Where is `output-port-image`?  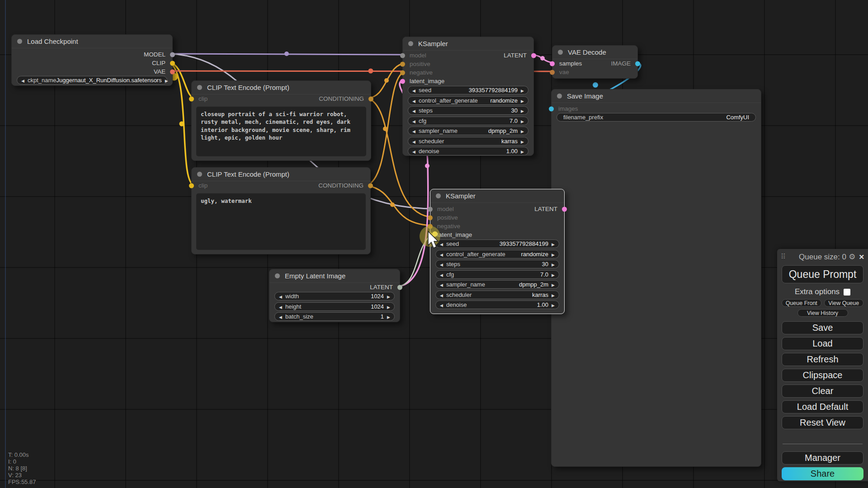
output-port-image is located at coordinates (637, 63).